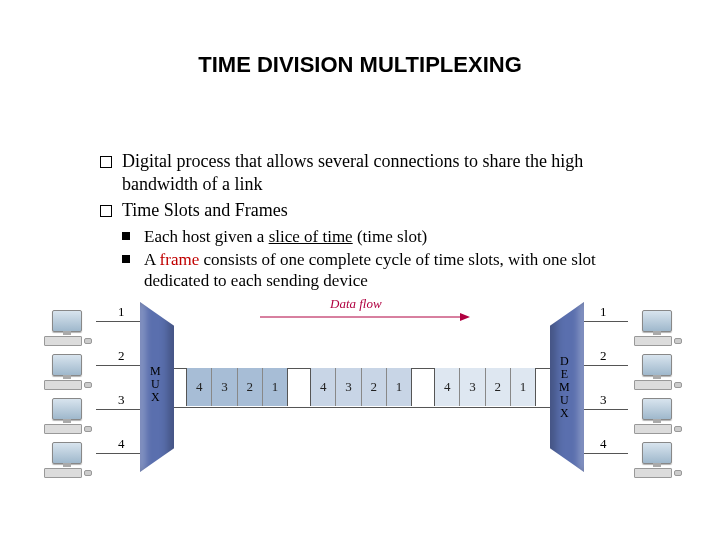 This screenshot has height=540, width=720. Describe the element at coordinates (370, 270) in the screenshot. I see `text: consists of one complete cycle of time s…` at that location.